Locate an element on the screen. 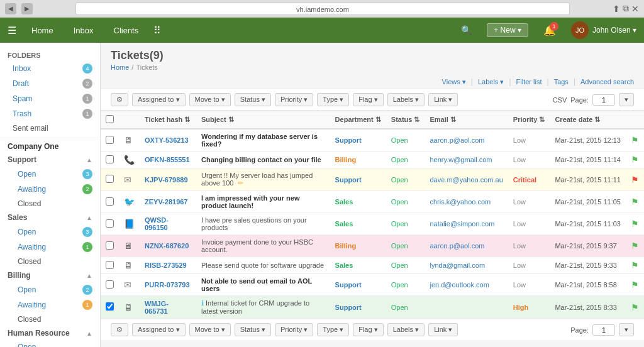 Image resolution: width=644 pixels, height=347 pixels. page-input is located at coordinates (604, 100).